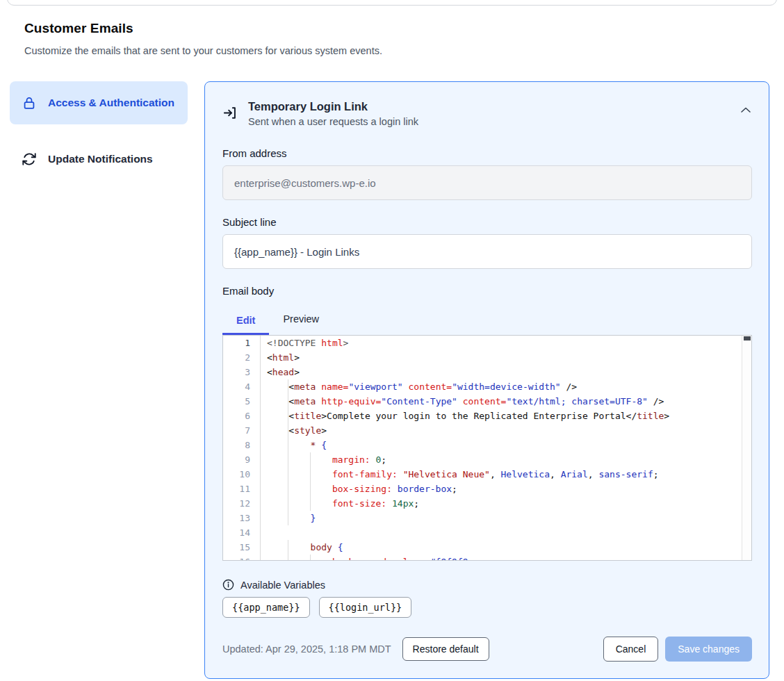 The width and height of the screenshot is (784, 681). I want to click on editor-scrollbar-thumb, so click(747, 338).